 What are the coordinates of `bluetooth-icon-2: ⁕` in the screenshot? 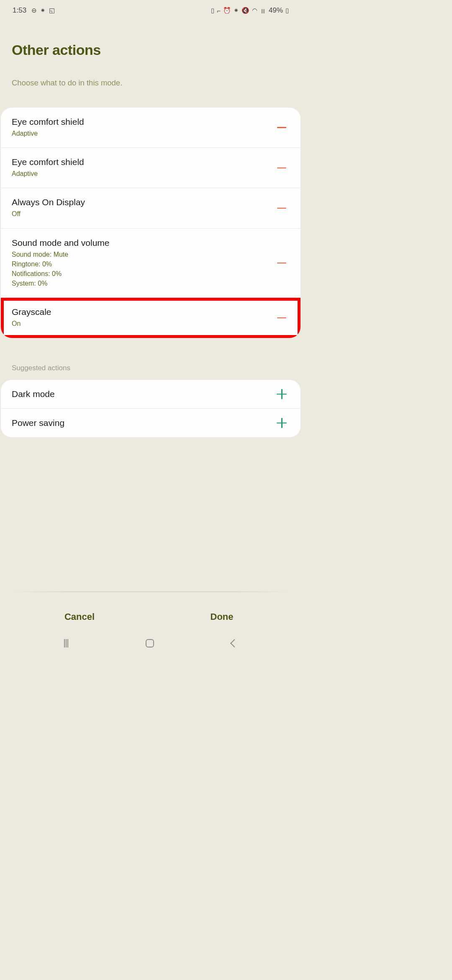 It's located at (236, 10).